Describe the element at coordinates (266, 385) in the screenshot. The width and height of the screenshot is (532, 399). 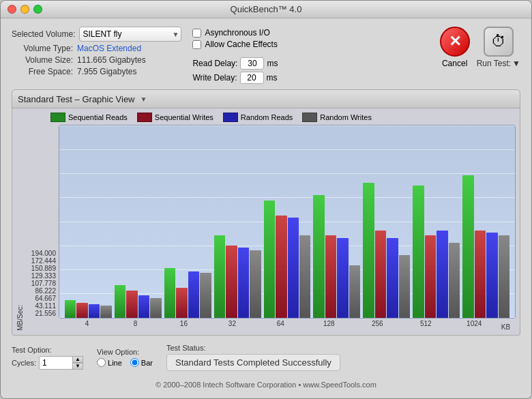
I see `footer-text: © 2000–2008 Intech Software Corporation …` at that location.